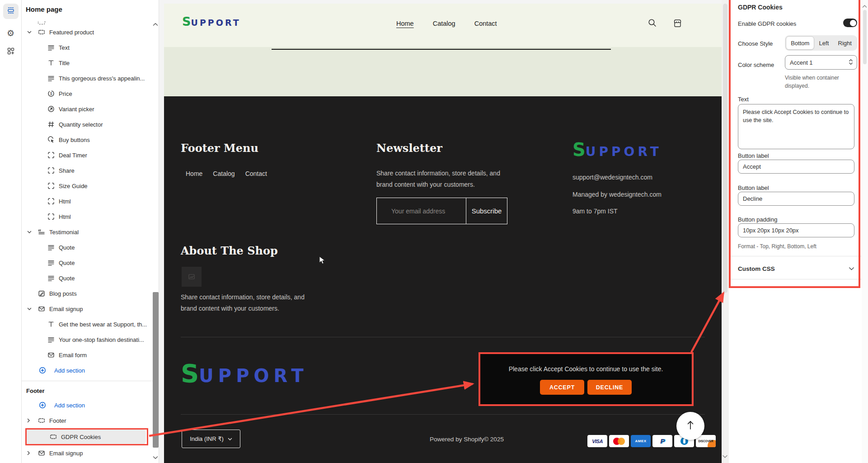 The image size is (868, 463). Describe the element at coordinates (11, 33) in the screenshot. I see `settings-tab-button: ⚙` at that location.